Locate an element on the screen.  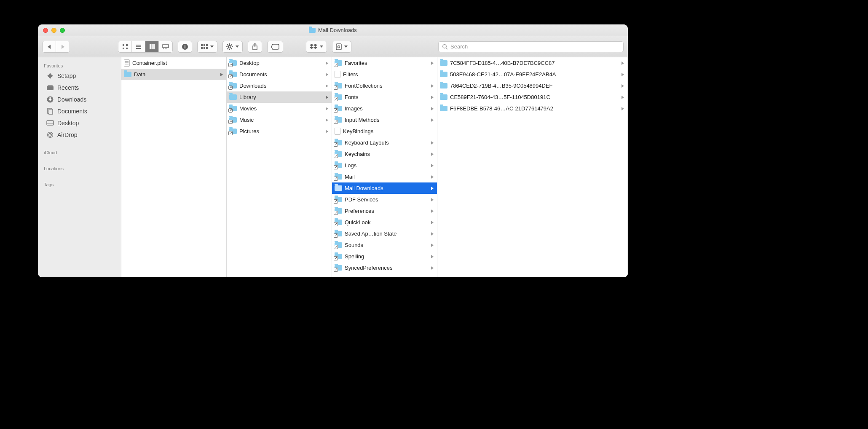
group-button is located at coordinates (207, 47).